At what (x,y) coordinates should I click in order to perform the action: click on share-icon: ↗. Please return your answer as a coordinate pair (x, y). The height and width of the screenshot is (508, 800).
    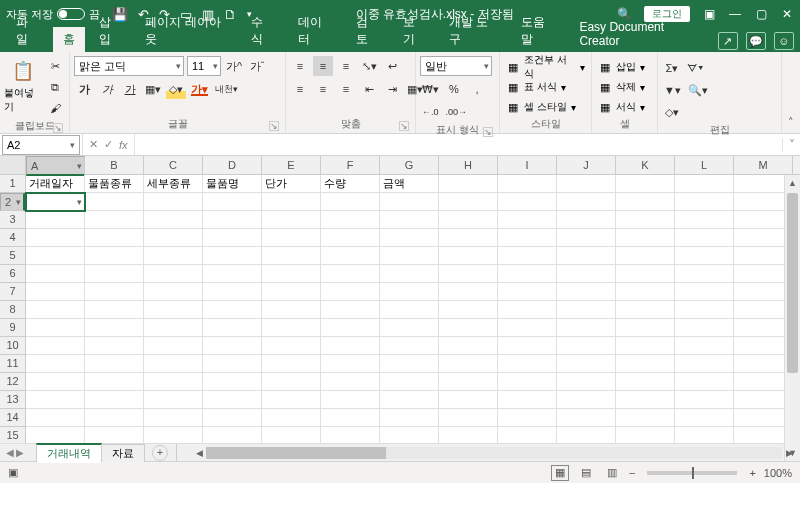
    Looking at the image, I should click on (728, 41).